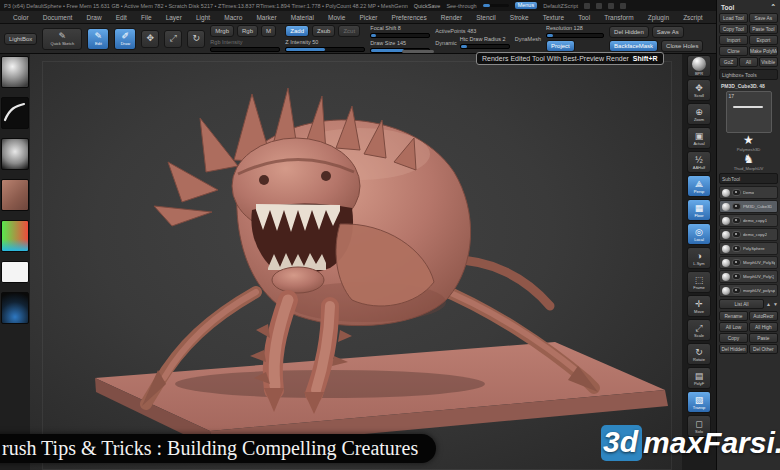 Image resolution: width=780 pixels, height=470 pixels. Describe the element at coordinates (699, 354) in the screenshot. I see `rotate-icon: ↻ Rotate` at that location.